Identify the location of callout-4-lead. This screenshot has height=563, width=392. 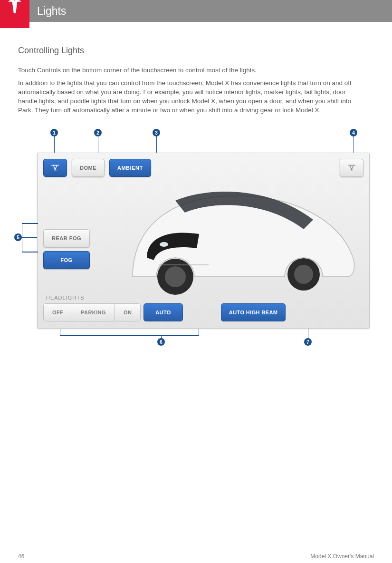
(354, 145).